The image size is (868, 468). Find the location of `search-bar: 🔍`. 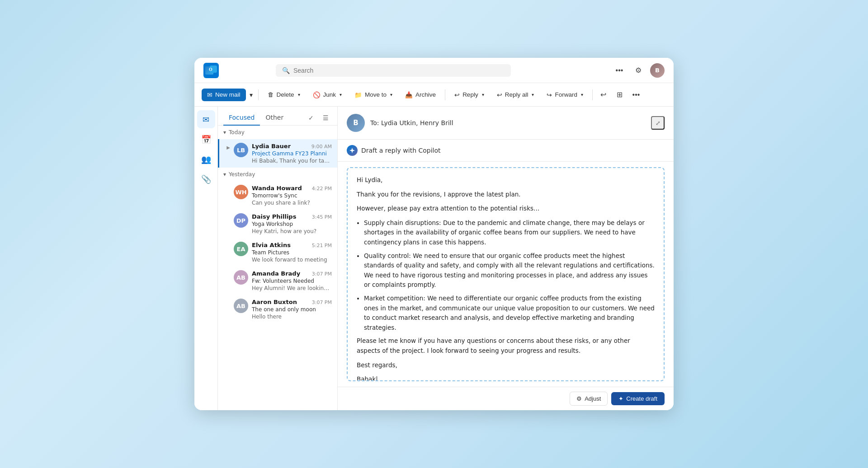

search-bar: 🔍 is located at coordinates (393, 70).